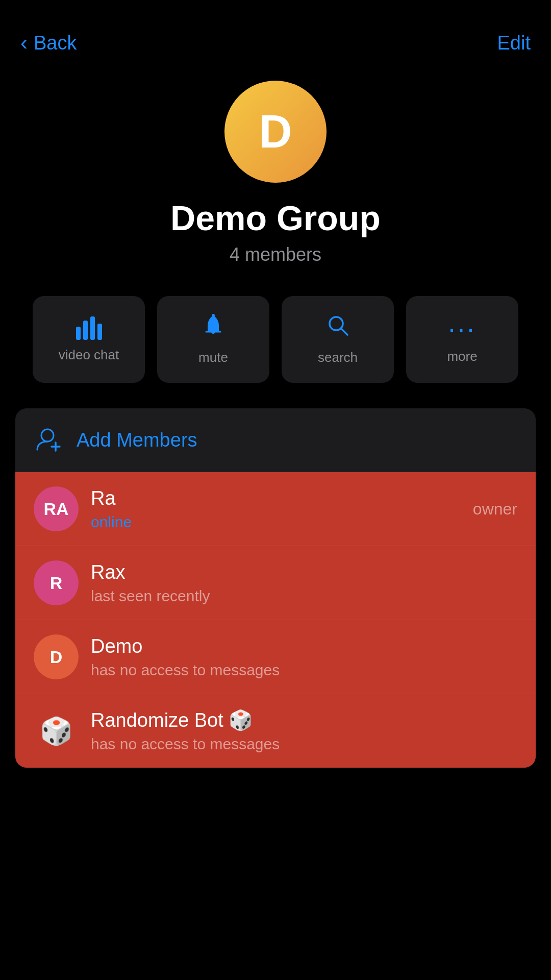 The height and width of the screenshot is (980, 551). What do you see at coordinates (276, 509) in the screenshot?
I see `member-row: RA Ra online owner` at bounding box center [276, 509].